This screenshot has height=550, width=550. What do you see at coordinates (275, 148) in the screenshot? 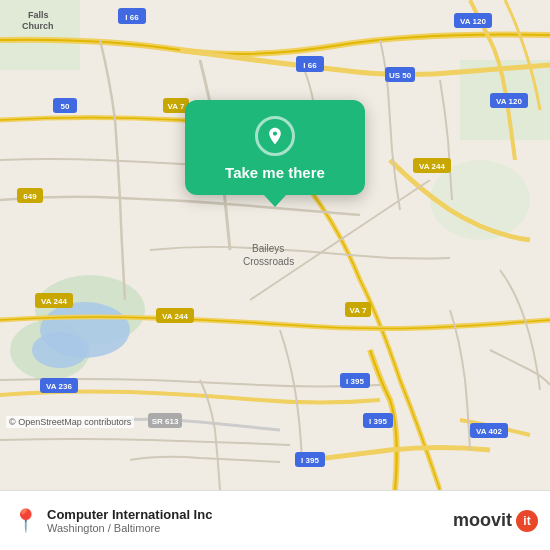
I see `popup-card: Take me there` at bounding box center [275, 148].